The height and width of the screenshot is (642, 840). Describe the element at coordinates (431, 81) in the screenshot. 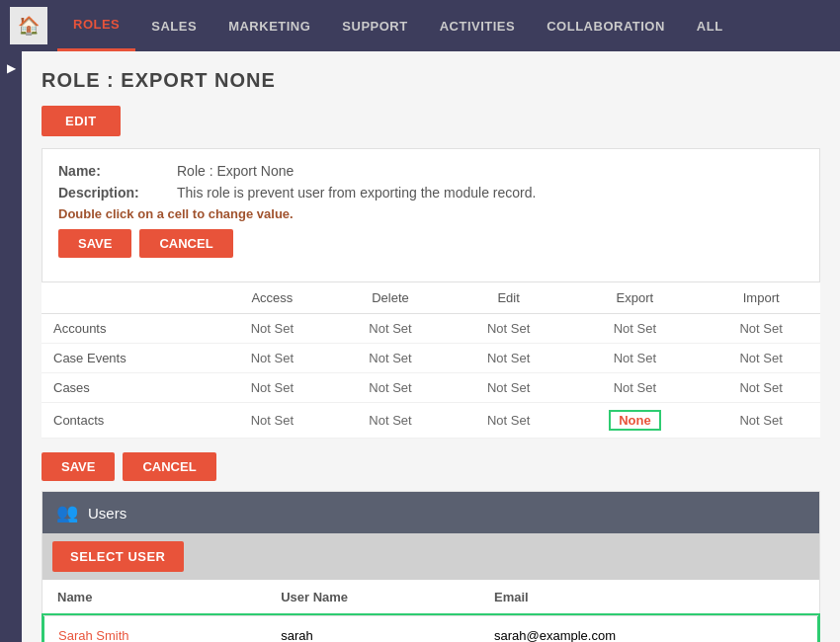

I see `page-title: ROLE : EXPORT NONE` at that location.